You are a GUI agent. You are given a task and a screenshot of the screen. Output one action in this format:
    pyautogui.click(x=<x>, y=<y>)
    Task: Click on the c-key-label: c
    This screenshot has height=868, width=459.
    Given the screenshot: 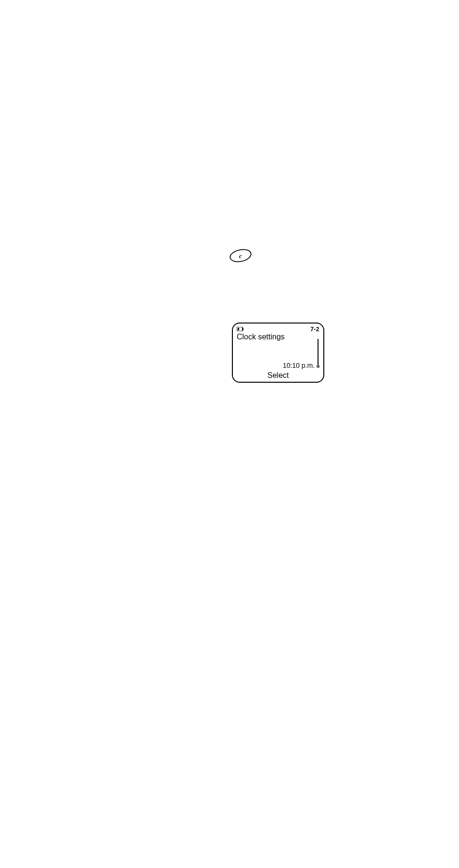 What is the action you would take?
    pyautogui.click(x=241, y=256)
    